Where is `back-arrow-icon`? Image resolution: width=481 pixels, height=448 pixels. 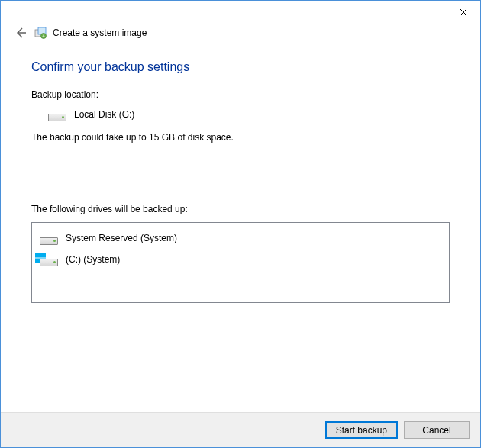
back-arrow-icon is located at coordinates (21, 33).